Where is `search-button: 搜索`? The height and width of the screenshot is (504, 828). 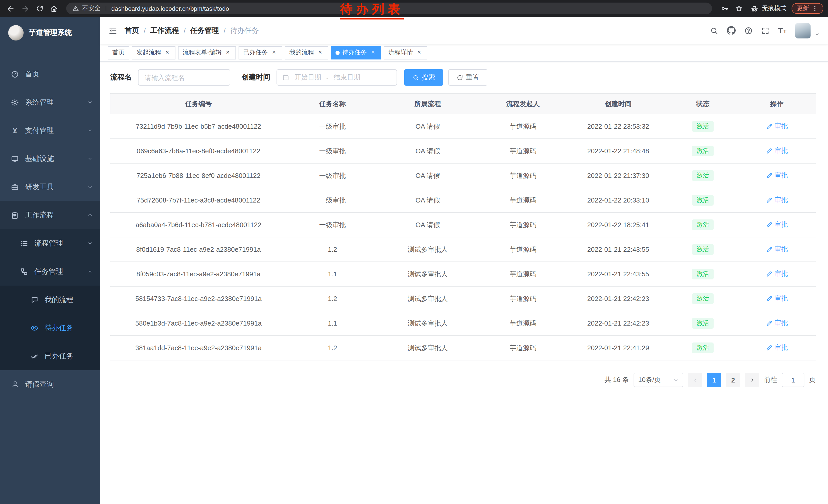 search-button: 搜索 is located at coordinates (424, 77).